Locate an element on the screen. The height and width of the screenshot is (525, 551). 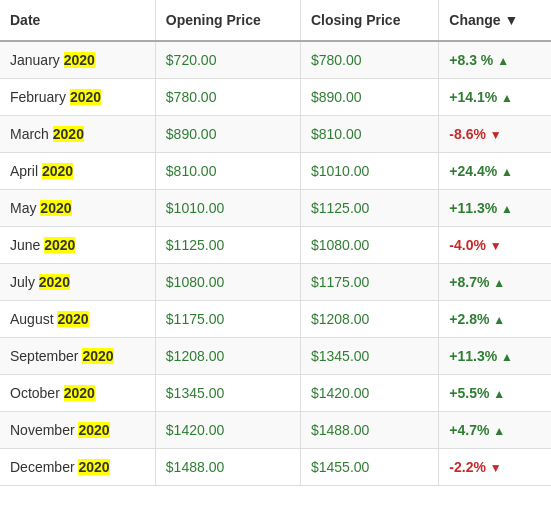
opening-price-cell: $810.00 is located at coordinates (228, 172).